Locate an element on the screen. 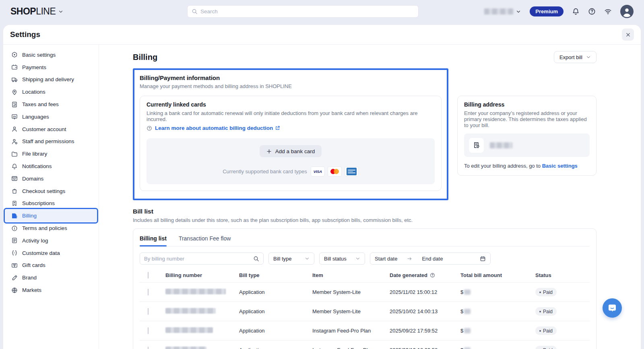  sidebar-item-label: Gift cards is located at coordinates (34, 265).